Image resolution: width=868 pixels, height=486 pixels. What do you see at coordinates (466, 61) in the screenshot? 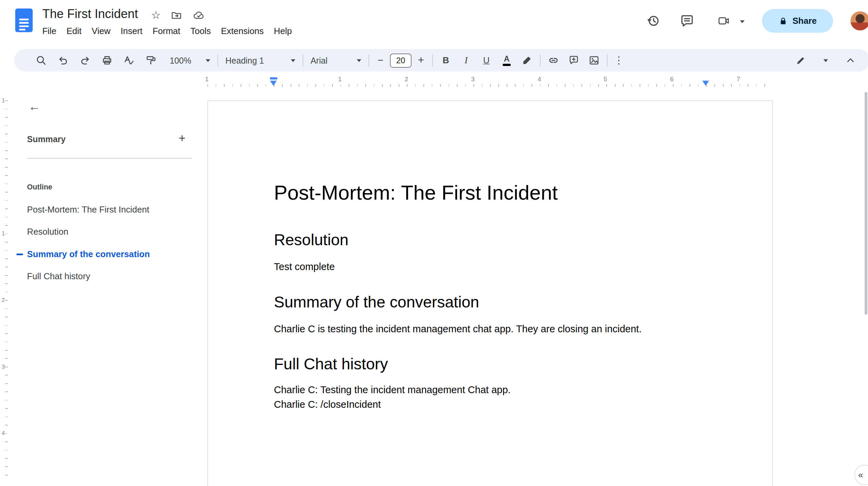
I see `italic-button: I` at bounding box center [466, 61].